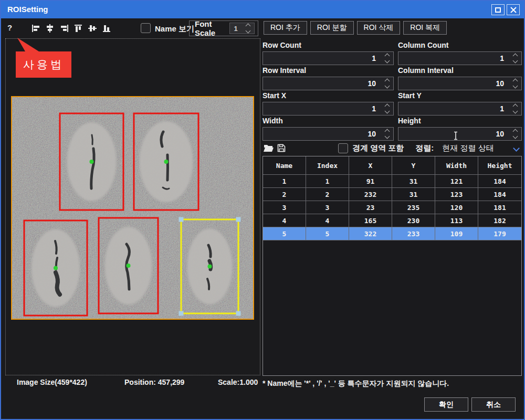  What do you see at coordinates (29, 45) in the screenshot?
I see `usage-callout-tail` at bounding box center [29, 45].